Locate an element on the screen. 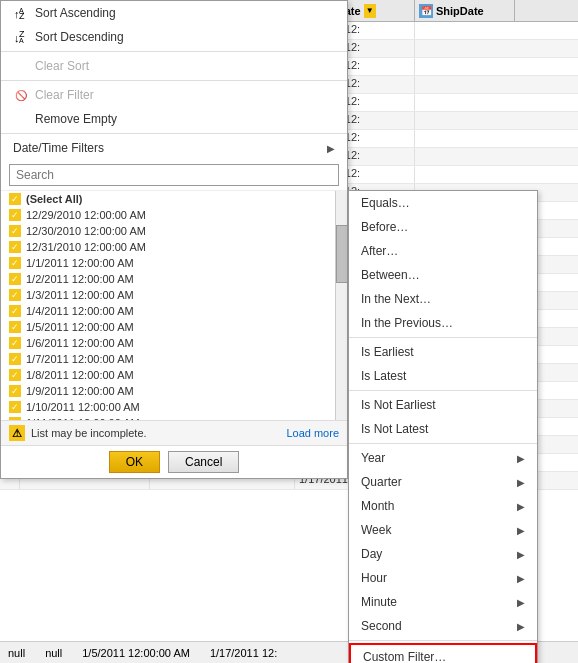  clear-sort-label: Clear Sort is located at coordinates (62, 66).